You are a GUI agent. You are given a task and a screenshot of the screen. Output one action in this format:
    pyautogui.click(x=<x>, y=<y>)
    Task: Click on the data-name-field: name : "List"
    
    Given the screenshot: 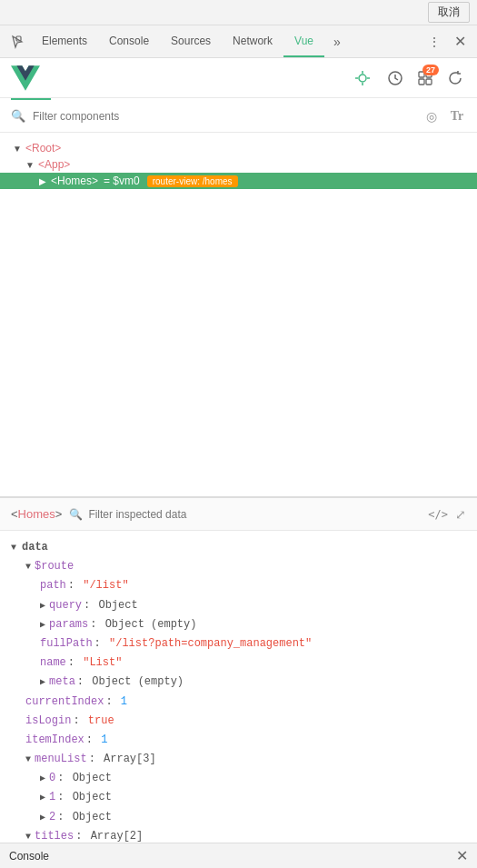 What is the action you would take?
    pyautogui.click(x=238, y=663)
    